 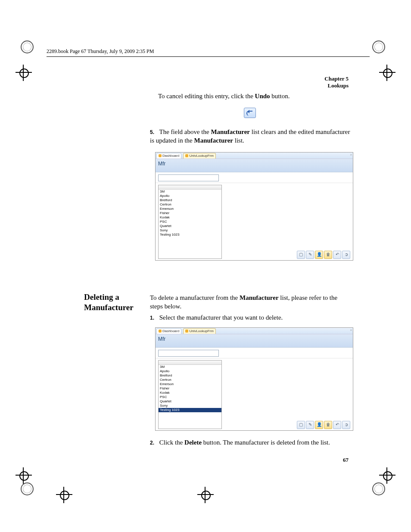 I want to click on section-heading-deleting: Deleting aManufacturer, so click(x=109, y=302).